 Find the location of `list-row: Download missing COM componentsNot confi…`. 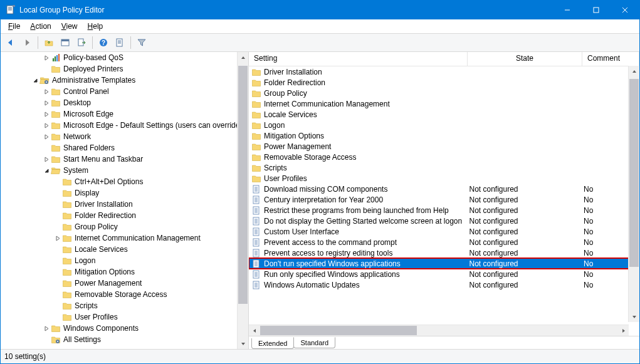

list-row: Download missing COM componentsNot confi… is located at coordinates (439, 189).